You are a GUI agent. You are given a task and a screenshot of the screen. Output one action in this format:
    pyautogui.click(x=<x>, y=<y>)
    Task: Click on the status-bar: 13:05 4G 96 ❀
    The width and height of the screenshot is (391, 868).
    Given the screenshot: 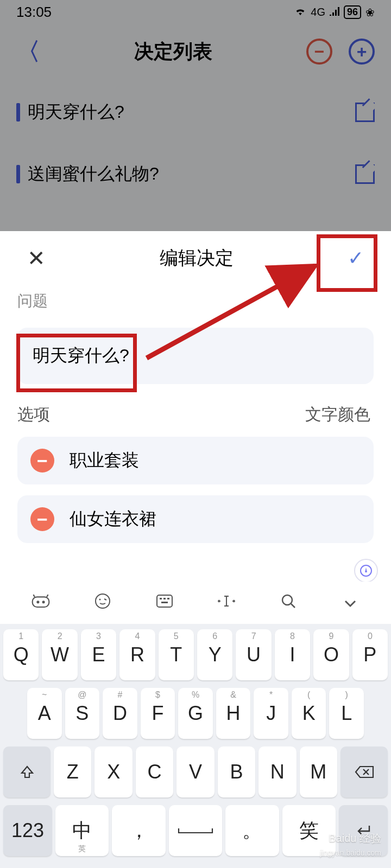 What is the action you would take?
    pyautogui.click(x=195, y=12)
    